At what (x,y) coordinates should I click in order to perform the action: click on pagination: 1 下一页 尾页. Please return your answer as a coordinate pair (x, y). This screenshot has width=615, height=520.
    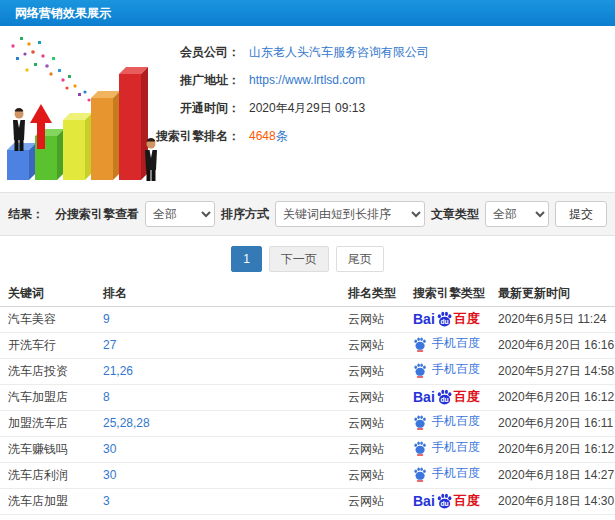
    Looking at the image, I should click on (308, 258).